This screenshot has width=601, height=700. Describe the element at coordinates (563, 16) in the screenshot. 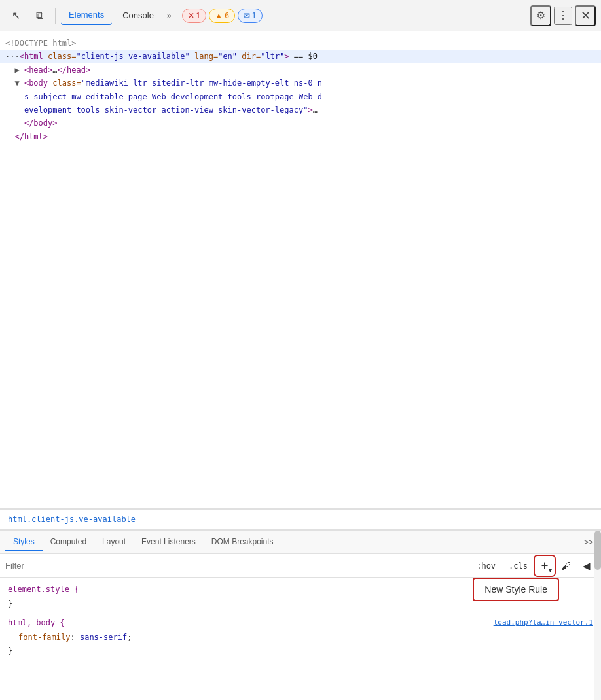

I see `more-options-button: ⋮` at that location.